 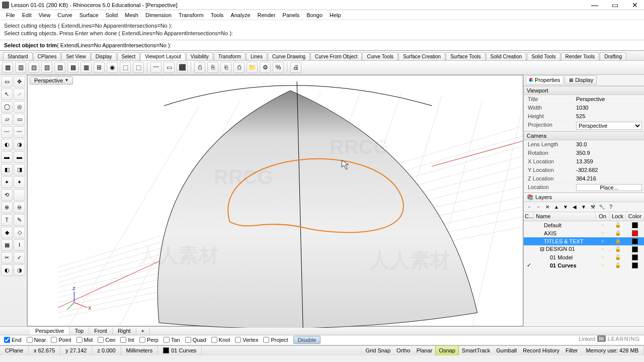 I want to click on tab-properties: Properties, so click(x=544, y=80).